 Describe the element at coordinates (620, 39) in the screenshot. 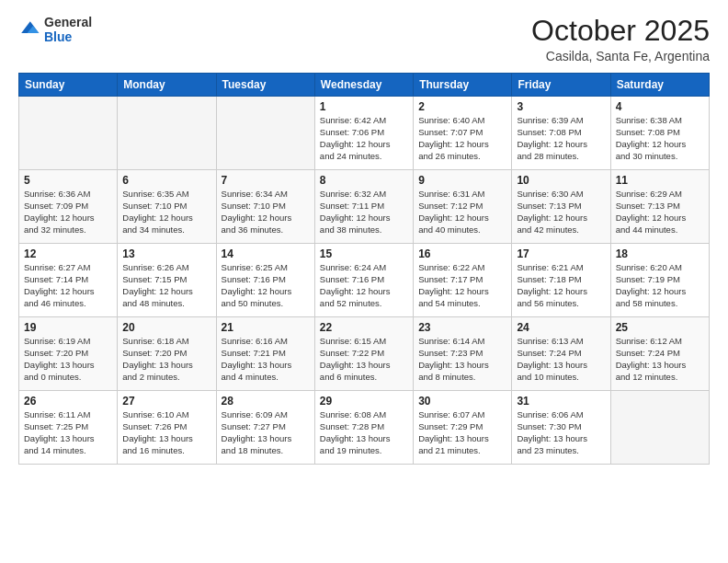

I see `title-block: October 2025 Casilda, Santa Fe, Argentin…` at that location.